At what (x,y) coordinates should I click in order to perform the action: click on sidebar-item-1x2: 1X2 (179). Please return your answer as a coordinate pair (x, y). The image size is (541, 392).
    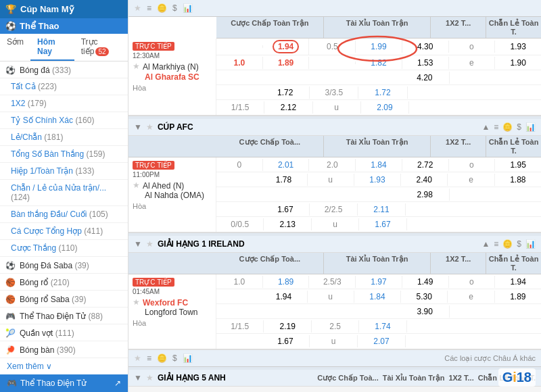
    Looking at the image, I should click on (64, 104).